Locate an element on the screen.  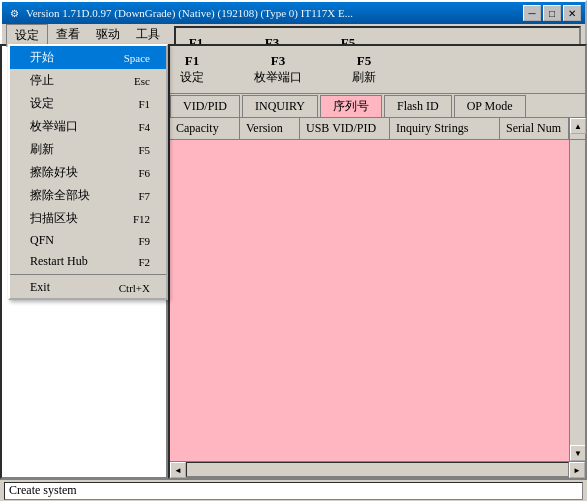
menu-configure: 设定 F1 is located at coordinates (88, 104).